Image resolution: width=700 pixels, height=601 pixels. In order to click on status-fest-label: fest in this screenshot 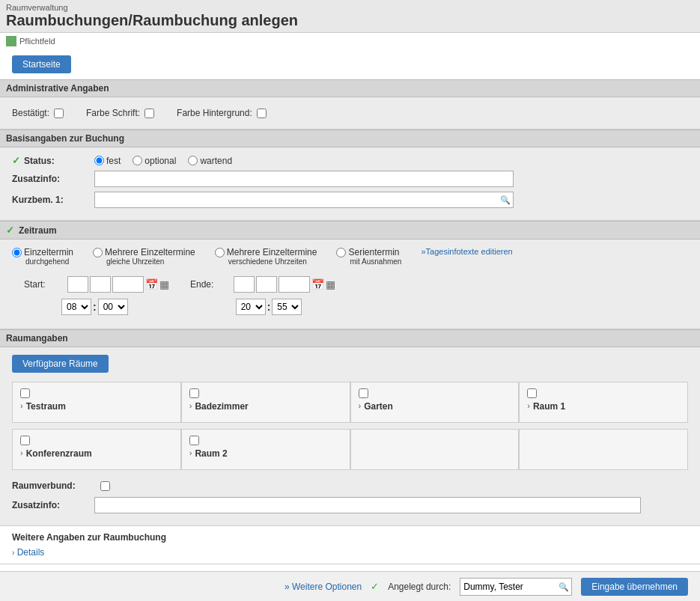, I will do `click(114, 161)`.